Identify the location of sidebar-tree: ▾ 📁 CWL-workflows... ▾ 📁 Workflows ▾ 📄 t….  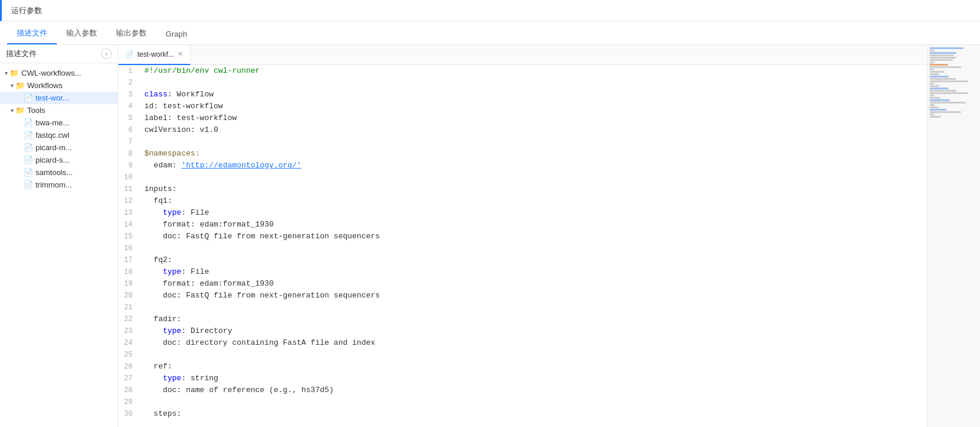
(59, 245).